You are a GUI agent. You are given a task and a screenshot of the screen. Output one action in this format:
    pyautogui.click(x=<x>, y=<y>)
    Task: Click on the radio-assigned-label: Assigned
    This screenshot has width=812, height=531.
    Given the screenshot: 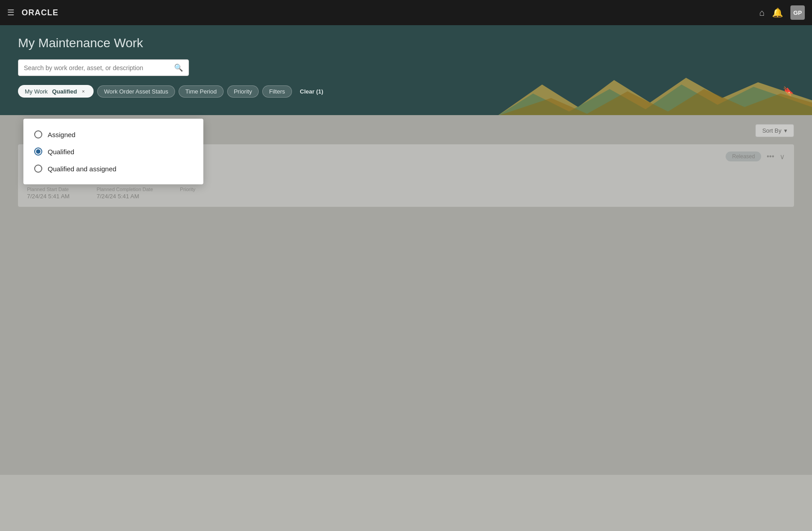 What is the action you would take?
    pyautogui.click(x=62, y=135)
    